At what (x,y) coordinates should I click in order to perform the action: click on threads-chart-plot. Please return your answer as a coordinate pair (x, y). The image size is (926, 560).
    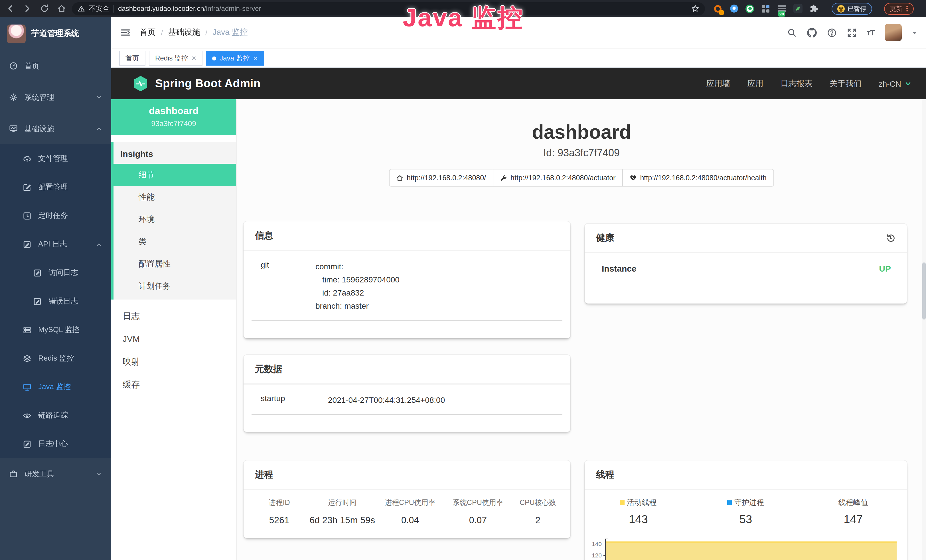
    Looking at the image, I should click on (751, 549).